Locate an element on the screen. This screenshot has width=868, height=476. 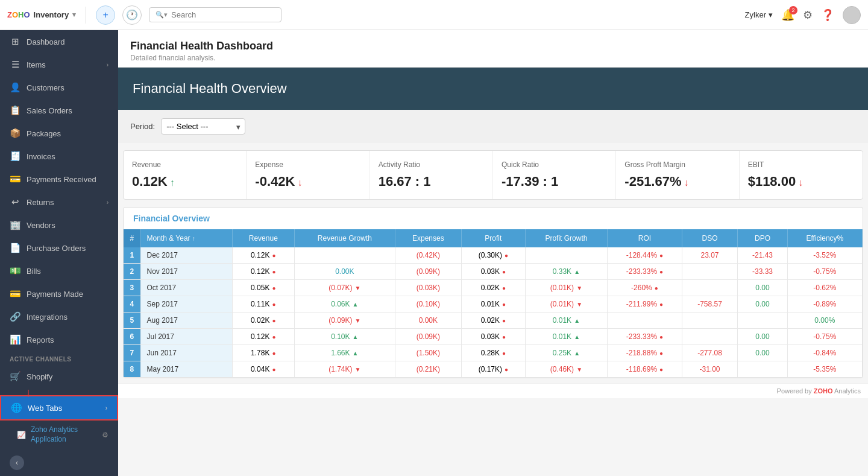
col-dso: DSO is located at coordinates (710, 238).